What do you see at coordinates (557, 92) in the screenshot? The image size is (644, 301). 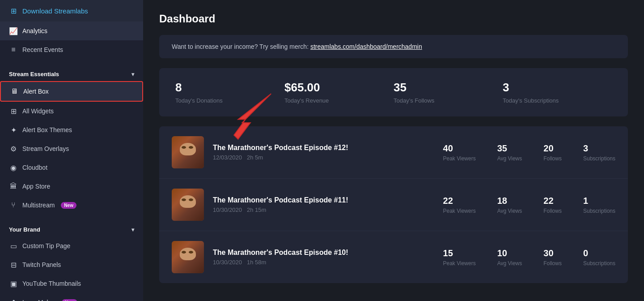 I see `stat-subscriptions: 3 Today's Subscriptions` at bounding box center [557, 92].